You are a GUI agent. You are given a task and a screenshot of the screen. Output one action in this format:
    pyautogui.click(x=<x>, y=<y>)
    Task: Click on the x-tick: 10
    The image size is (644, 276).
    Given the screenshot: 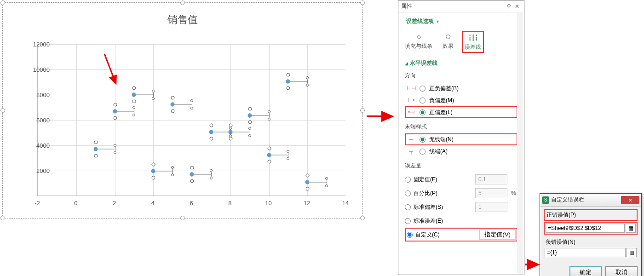 What is the action you would take?
    pyautogui.click(x=268, y=203)
    